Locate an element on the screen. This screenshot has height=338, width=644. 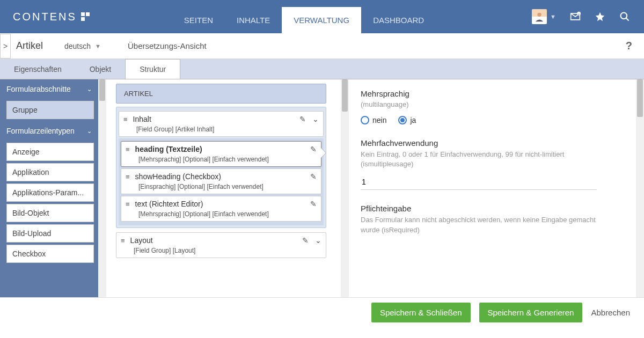
row-inhalt: ≡ Inhalt ✎⌄ [Field Group] [Artikel Inhal… is located at coordinates (221, 124).